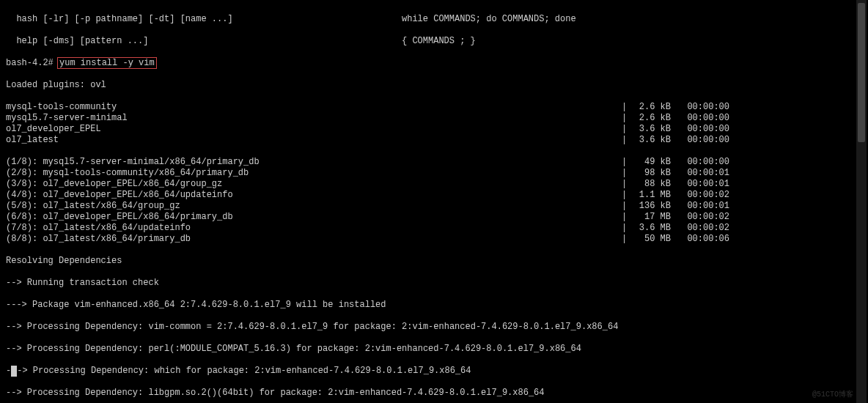 This screenshot has width=868, height=403. Describe the element at coordinates (861, 73) in the screenshot. I see `scrollbar-thumb` at that location.